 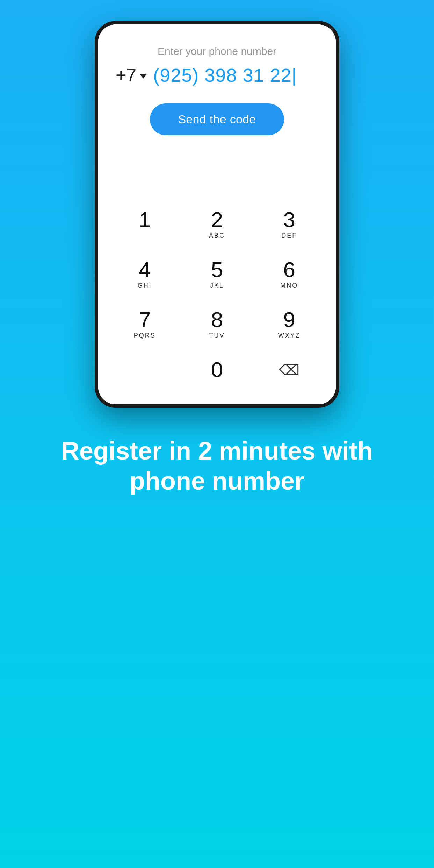 What do you see at coordinates (126, 75) in the screenshot?
I see `country-code-value: +7` at bounding box center [126, 75].